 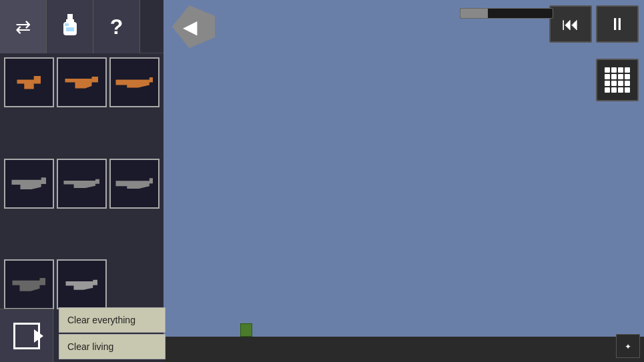 I want to click on progress-container, so click(x=503, y=13).